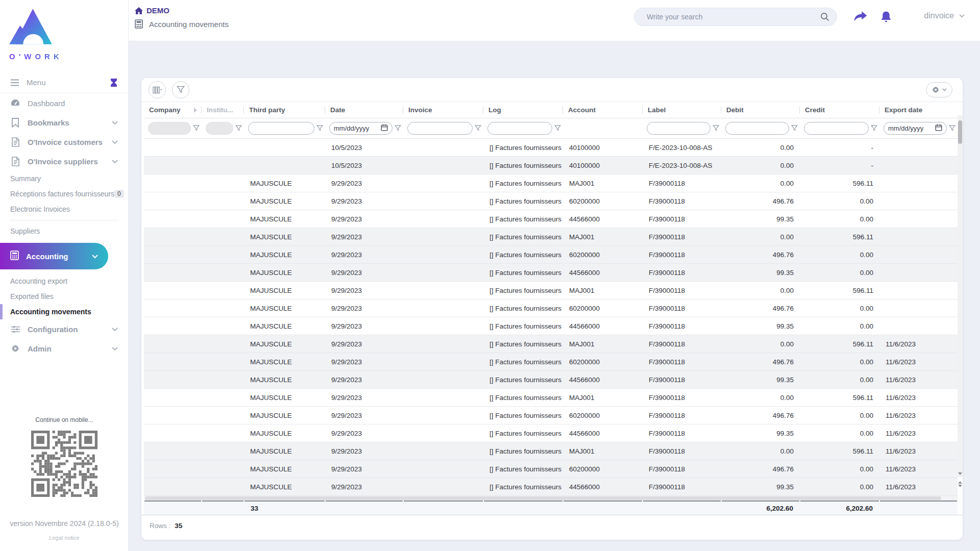 The width and height of the screenshot is (980, 551). Describe the element at coordinates (679, 129) in the screenshot. I see `filter-input-label` at that location.